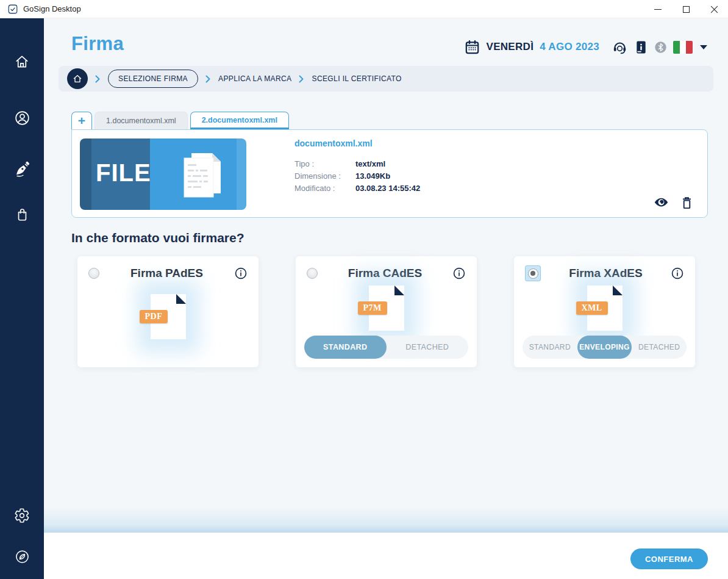 Image resolution: width=728 pixels, height=579 pixels. Describe the element at coordinates (52, 9) in the screenshot. I see `window-title: GoSign Desktop` at that location.